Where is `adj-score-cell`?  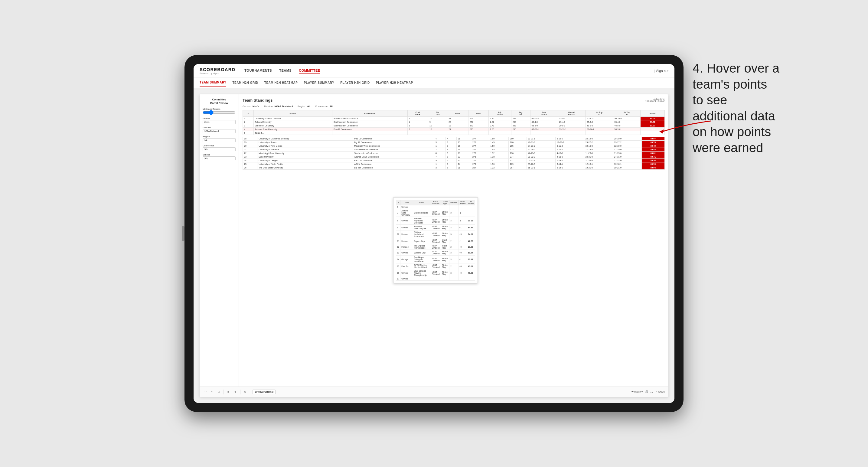 adj-score-cell is located at coordinates (500, 133).